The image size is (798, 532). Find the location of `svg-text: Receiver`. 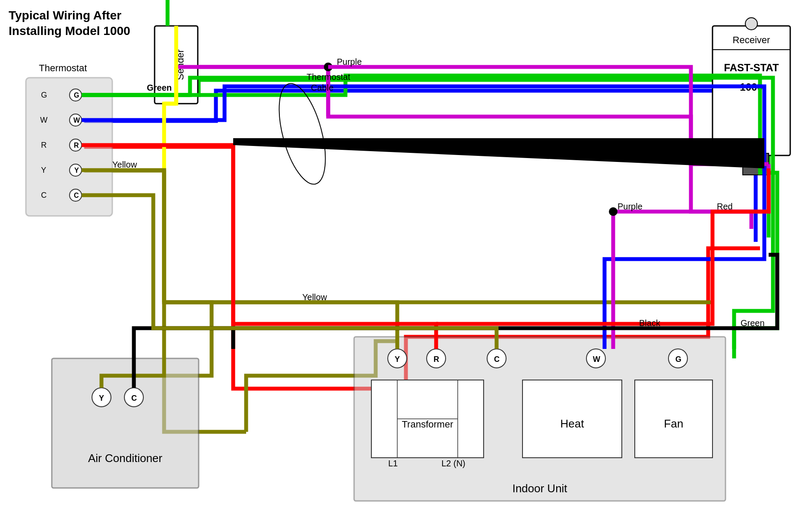

svg-text: Receiver is located at coordinates (751, 40).